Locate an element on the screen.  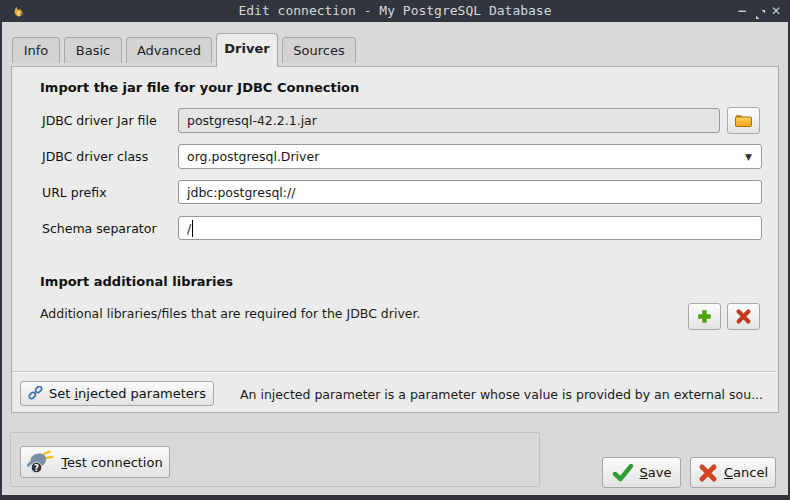
save-button-label: Save is located at coordinates (656, 472).